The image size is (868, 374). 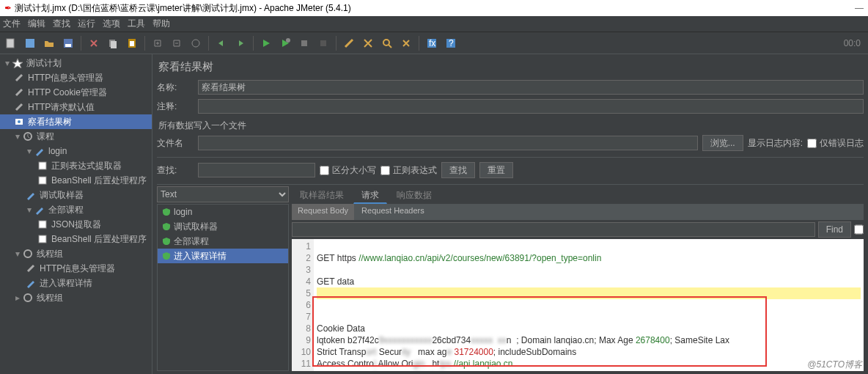 What do you see at coordinates (834, 365) in the screenshot?
I see `watermark: @51CTO博客` at bounding box center [834, 365].